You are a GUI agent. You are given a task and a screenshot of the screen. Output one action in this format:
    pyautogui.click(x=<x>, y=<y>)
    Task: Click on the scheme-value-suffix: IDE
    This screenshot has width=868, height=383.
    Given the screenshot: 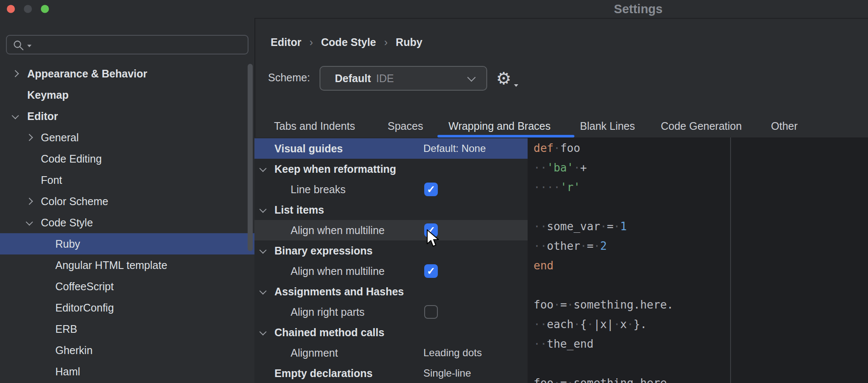 What is the action you would take?
    pyautogui.click(x=385, y=78)
    